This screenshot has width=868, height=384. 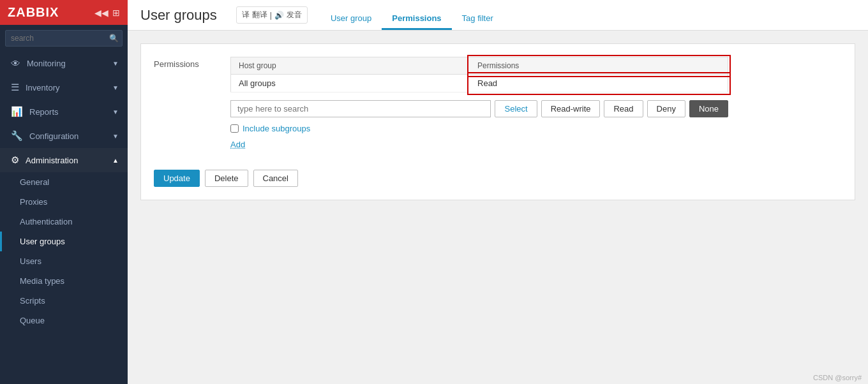 I want to click on translate-toolbar: 译 翻译 | 🔊 发音, so click(x=272, y=15).